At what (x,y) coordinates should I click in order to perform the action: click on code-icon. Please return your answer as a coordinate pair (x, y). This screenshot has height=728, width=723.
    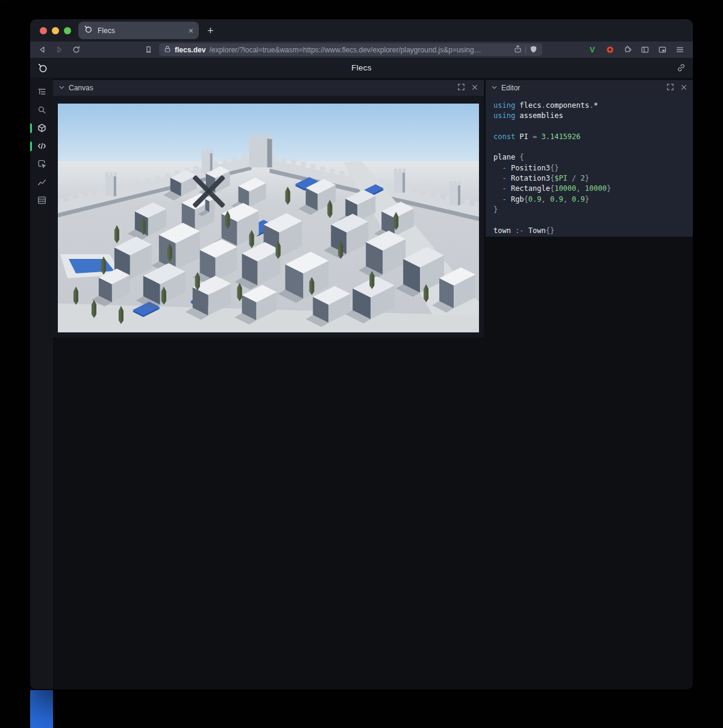
    Looking at the image, I should click on (42, 146).